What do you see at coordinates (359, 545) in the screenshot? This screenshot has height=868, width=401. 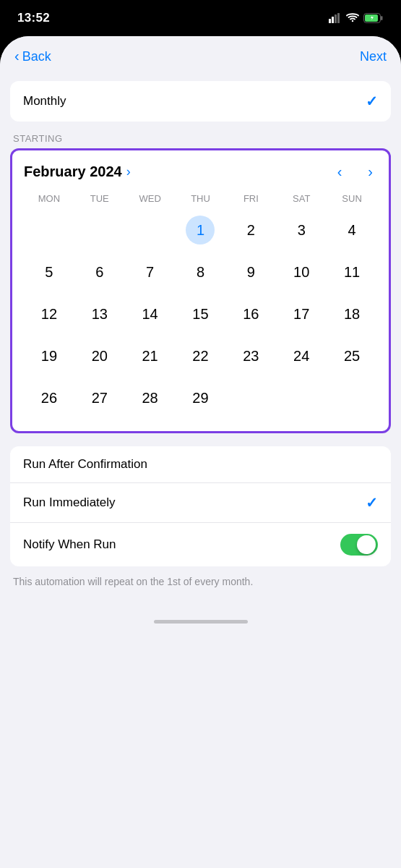 I see `notify-when-run-toggle` at bounding box center [359, 545].